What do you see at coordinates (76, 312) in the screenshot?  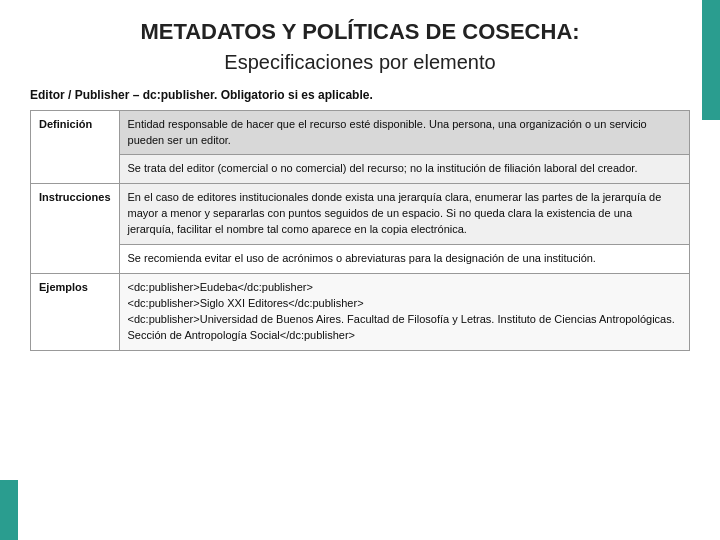 I see `label-ejemplos: Ejemplos` at bounding box center [76, 312].